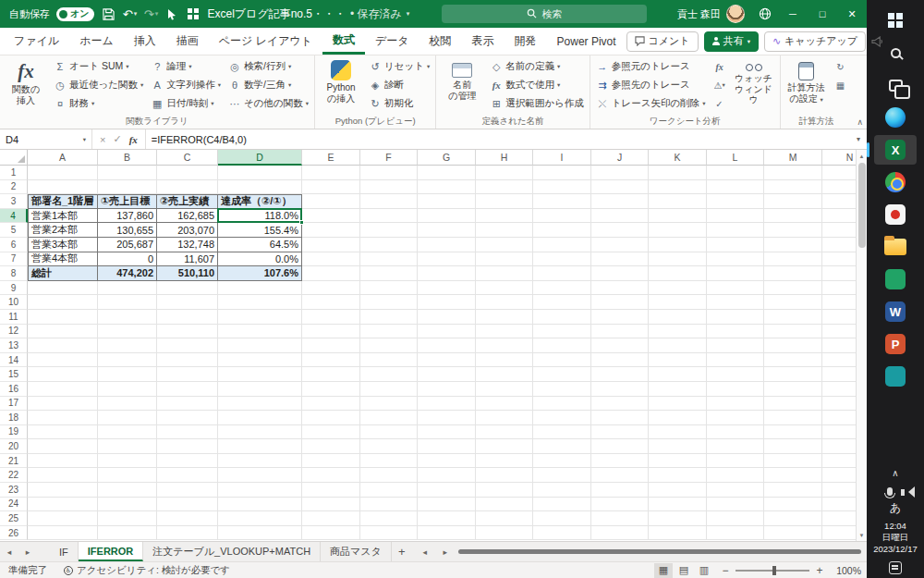 The height and width of the screenshot is (578, 924). What do you see at coordinates (63, 317) in the screenshot?
I see `cell-A11` at bounding box center [63, 317].